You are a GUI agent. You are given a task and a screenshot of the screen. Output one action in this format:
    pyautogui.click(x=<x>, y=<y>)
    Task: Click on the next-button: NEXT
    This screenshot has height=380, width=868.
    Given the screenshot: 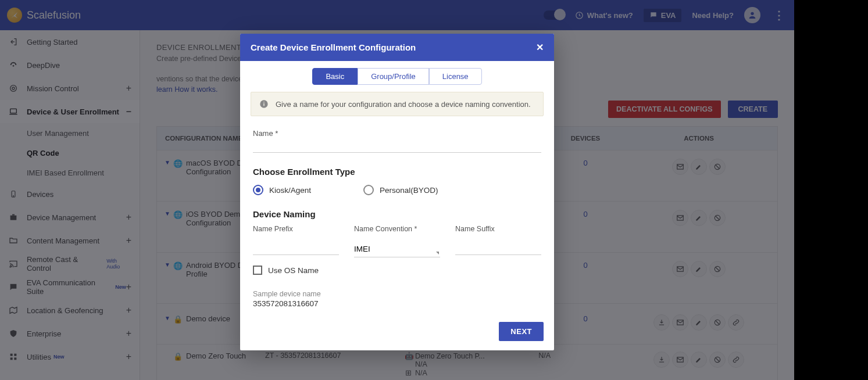 What is the action you would take?
    pyautogui.click(x=521, y=331)
    